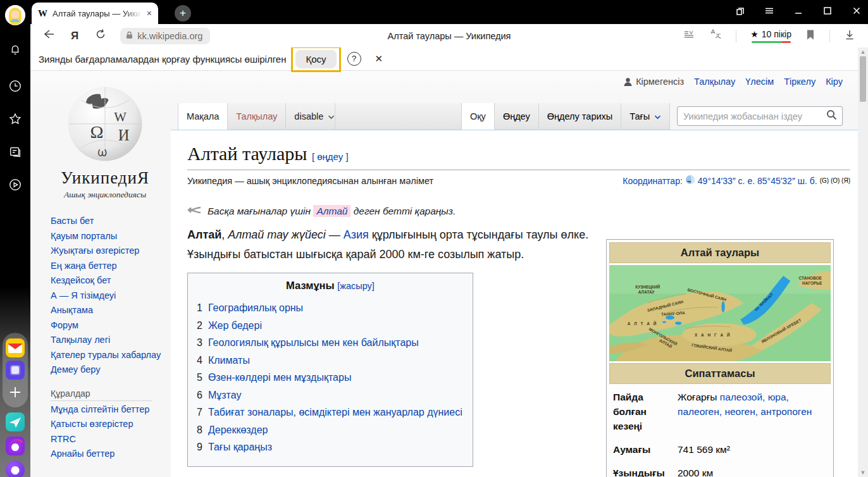 This screenshot has width=868, height=477. Describe the element at coordinates (15, 469) in the screenshot. I see `alice-assistant-icon` at that location.